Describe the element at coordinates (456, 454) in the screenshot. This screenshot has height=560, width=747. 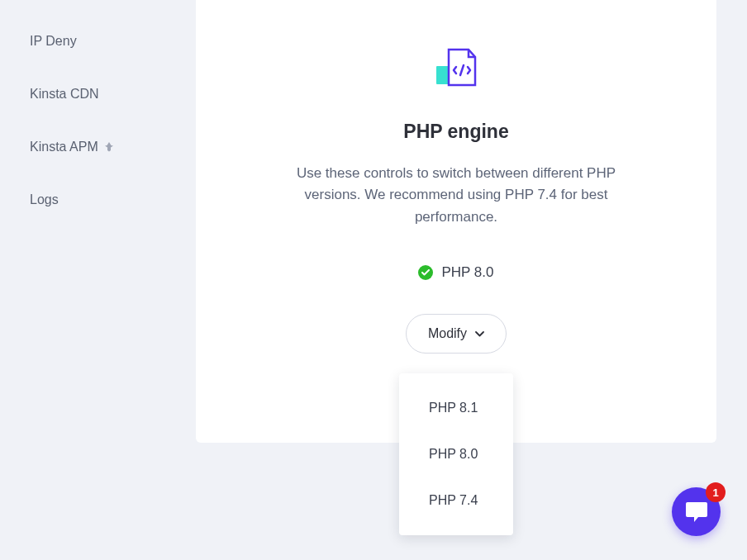
I see `php-version-dropdown: PHP 8.1 PHP 8.0 PHP 7.4` at that location.